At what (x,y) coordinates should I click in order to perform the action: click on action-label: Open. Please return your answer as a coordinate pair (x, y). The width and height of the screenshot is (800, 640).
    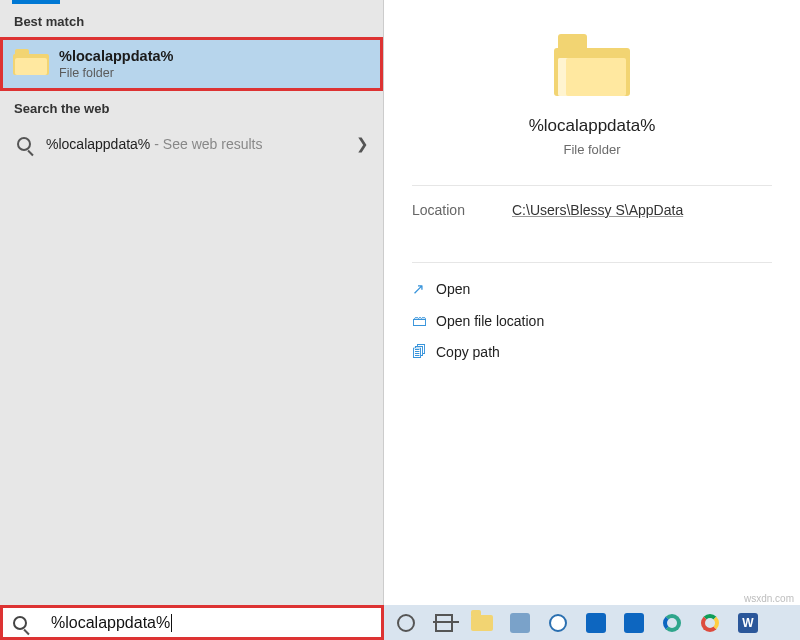
    Looking at the image, I should click on (453, 289).